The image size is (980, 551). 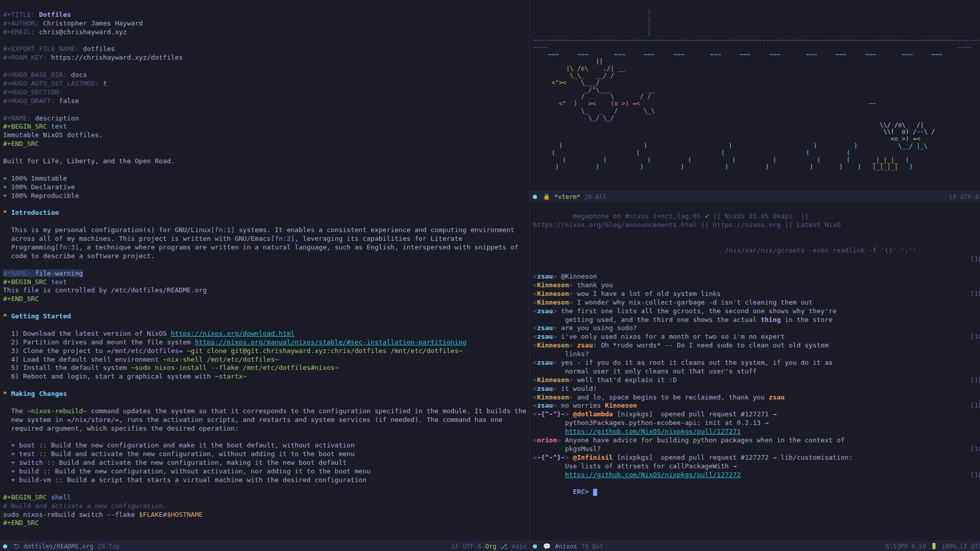 What do you see at coordinates (595, 492) in the screenshot?
I see `cursor-icon` at bounding box center [595, 492].